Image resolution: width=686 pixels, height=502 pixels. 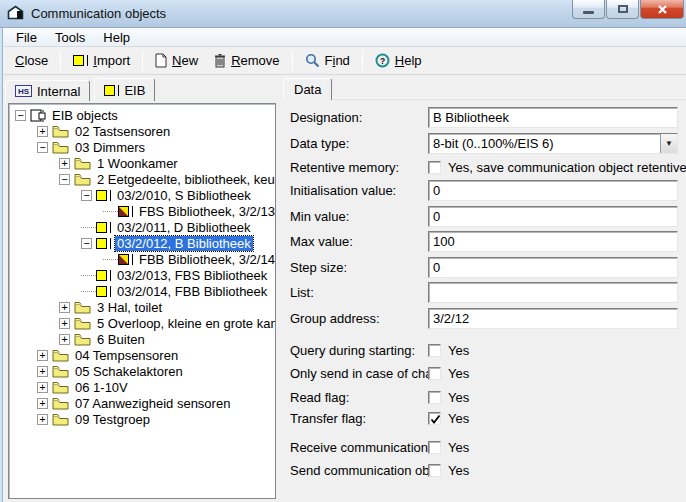 What do you see at coordinates (124, 90) in the screenshot?
I see `tab-eib: EIB` at bounding box center [124, 90].